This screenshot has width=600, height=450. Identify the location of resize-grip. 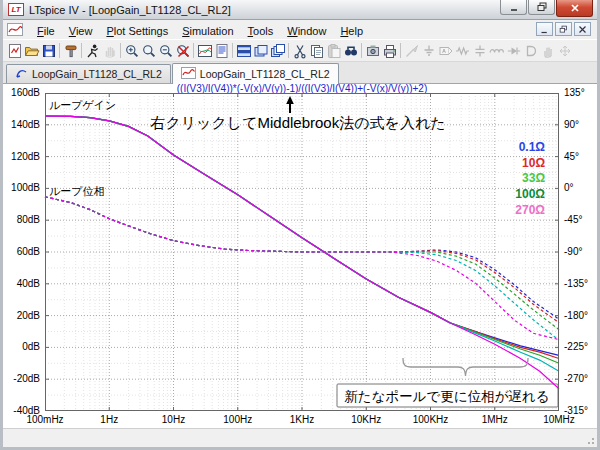
(590, 440).